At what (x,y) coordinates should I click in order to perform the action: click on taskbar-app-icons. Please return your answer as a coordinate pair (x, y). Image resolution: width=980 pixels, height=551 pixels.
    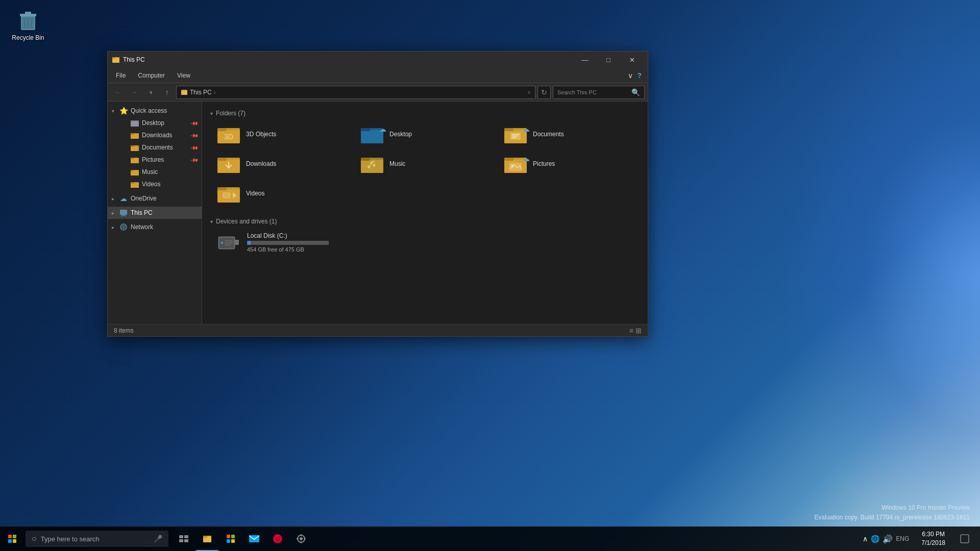
    Looking at the image, I should click on (242, 539).